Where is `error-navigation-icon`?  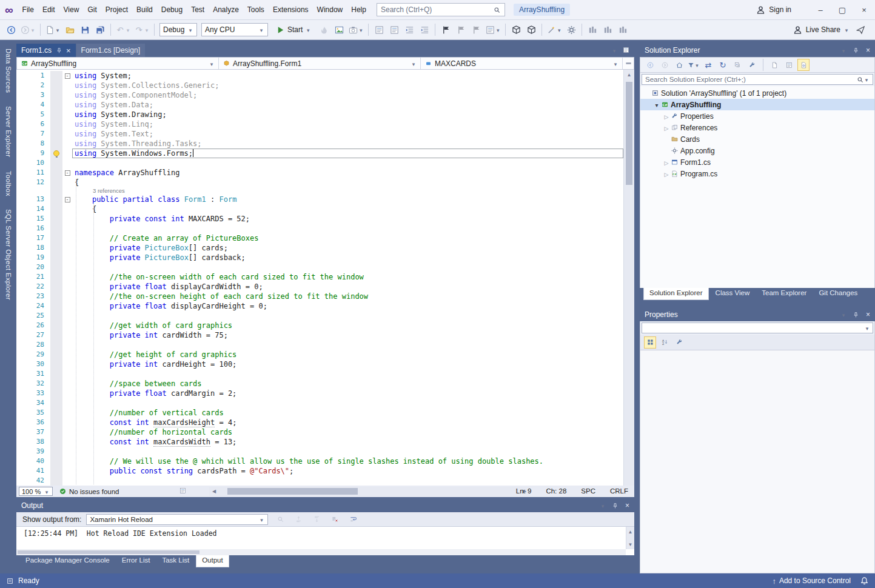 error-navigation-icon is located at coordinates (183, 490).